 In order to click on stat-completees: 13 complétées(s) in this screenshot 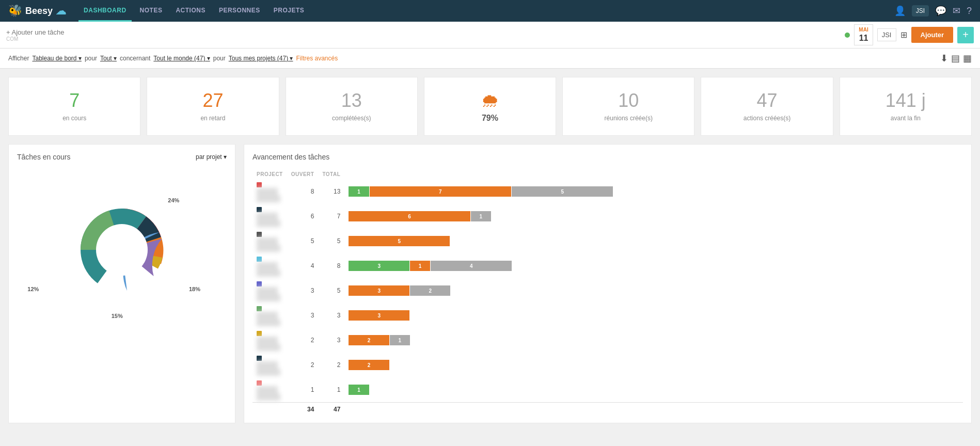, I will do `click(352, 106)`.